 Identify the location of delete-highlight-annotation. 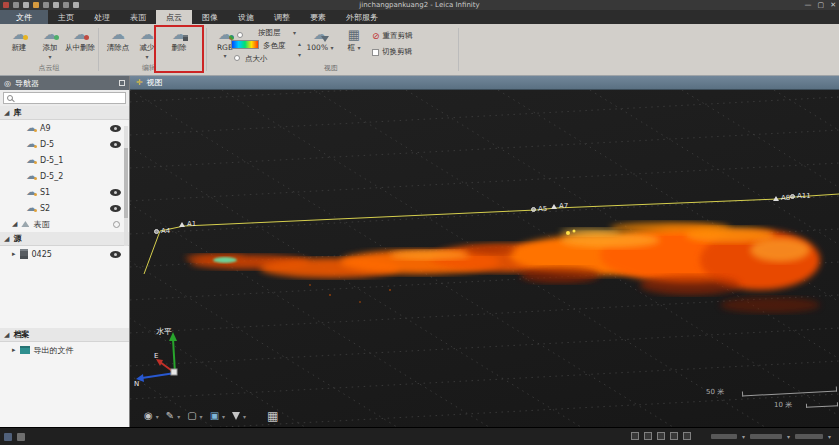
(179, 49).